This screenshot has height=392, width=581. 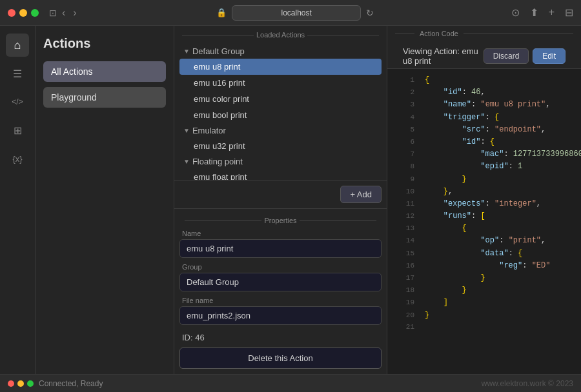 I want to click on code-line: 8 "epid": 1, so click(x=484, y=166).